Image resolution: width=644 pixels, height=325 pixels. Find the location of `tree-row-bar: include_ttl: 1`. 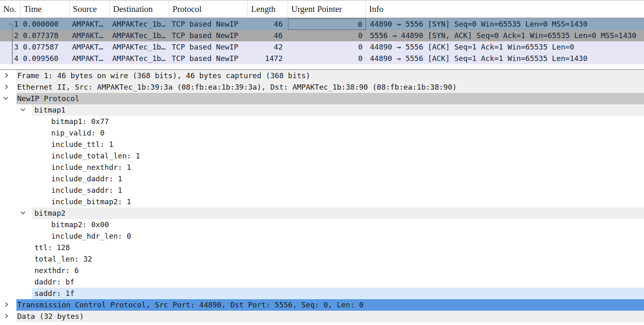

tree-row-bar: include_ttl: 1 is located at coordinates (346, 144).